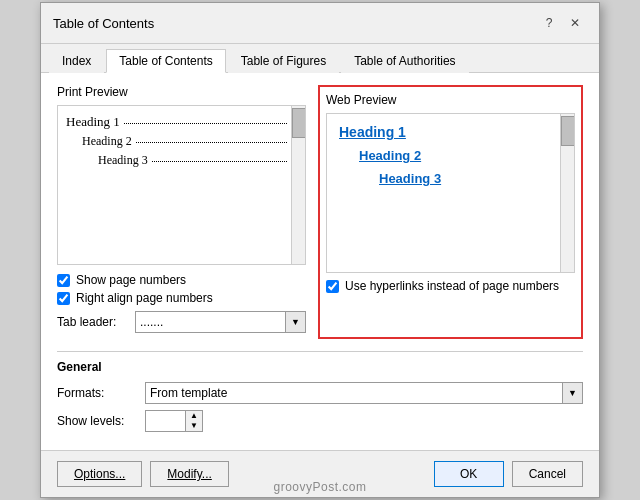 Image resolution: width=640 pixels, height=500 pixels. What do you see at coordinates (166, 61) in the screenshot?
I see `tab-table-of-contents: Table of Contents` at bounding box center [166, 61].